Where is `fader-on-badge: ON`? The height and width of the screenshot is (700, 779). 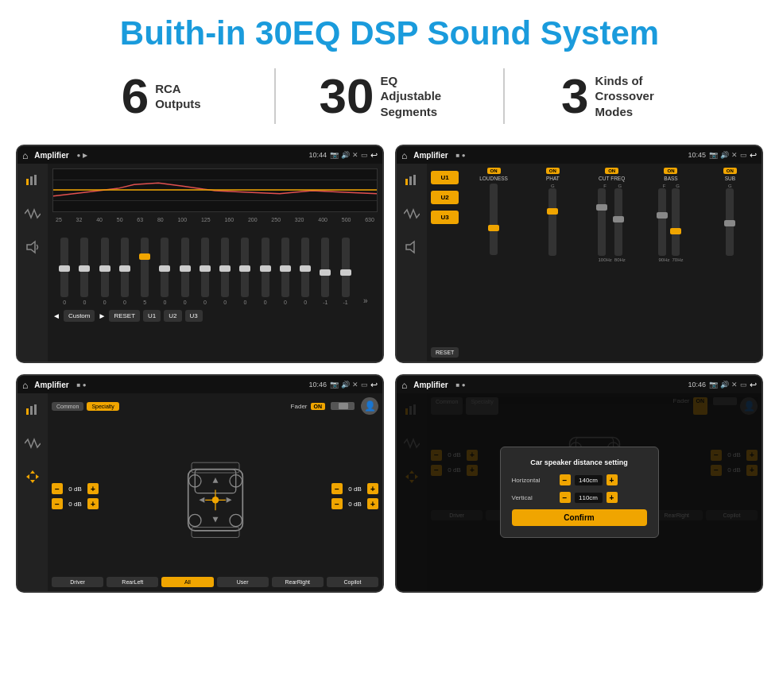 fader-on-badge: ON is located at coordinates (318, 407).